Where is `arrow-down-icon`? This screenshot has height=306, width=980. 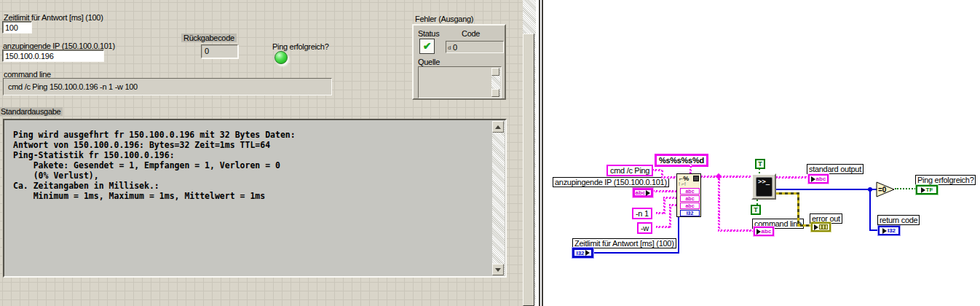 arrow-down-icon is located at coordinates (498, 270).